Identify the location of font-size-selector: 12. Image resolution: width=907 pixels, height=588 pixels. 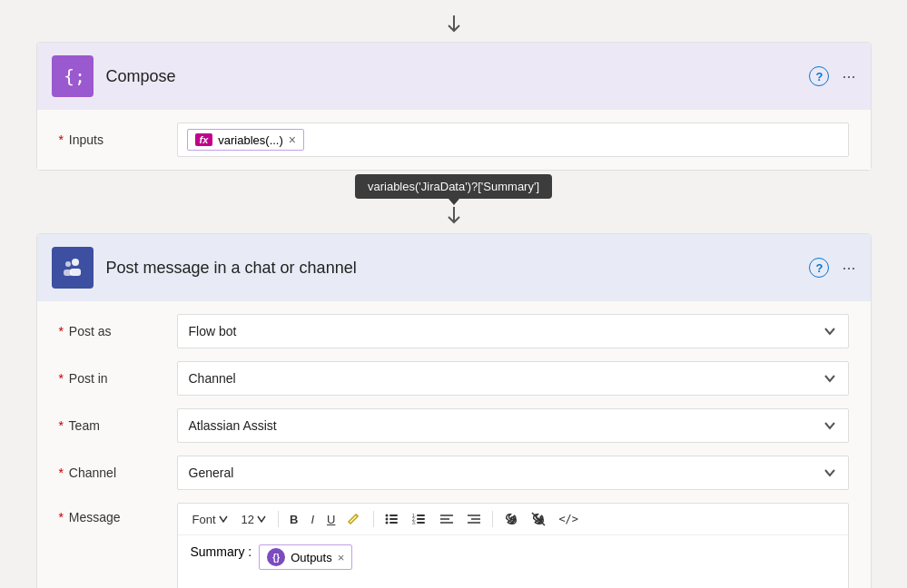
(254, 519).